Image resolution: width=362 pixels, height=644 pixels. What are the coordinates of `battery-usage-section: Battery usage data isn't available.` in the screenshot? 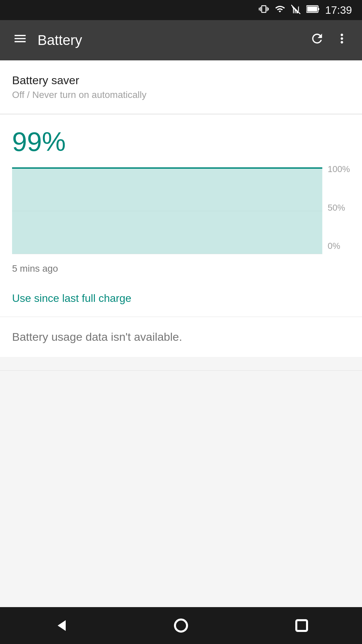 It's located at (181, 337).